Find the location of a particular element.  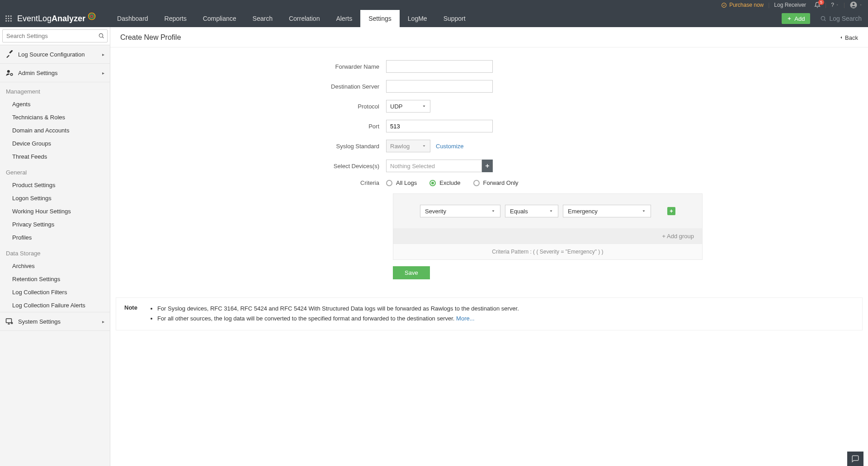

sidebar-item-product-settings: Product Settings is located at coordinates (55, 185).